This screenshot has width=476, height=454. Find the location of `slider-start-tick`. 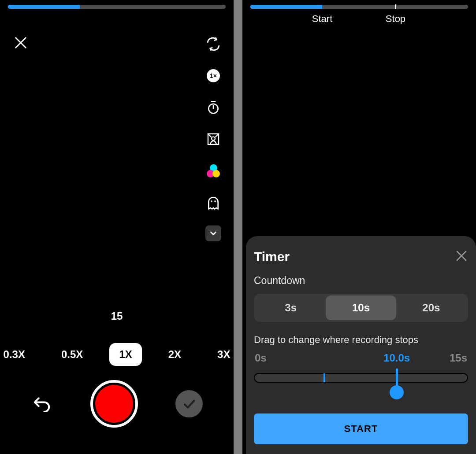

slider-start-tick is located at coordinates (324, 378).